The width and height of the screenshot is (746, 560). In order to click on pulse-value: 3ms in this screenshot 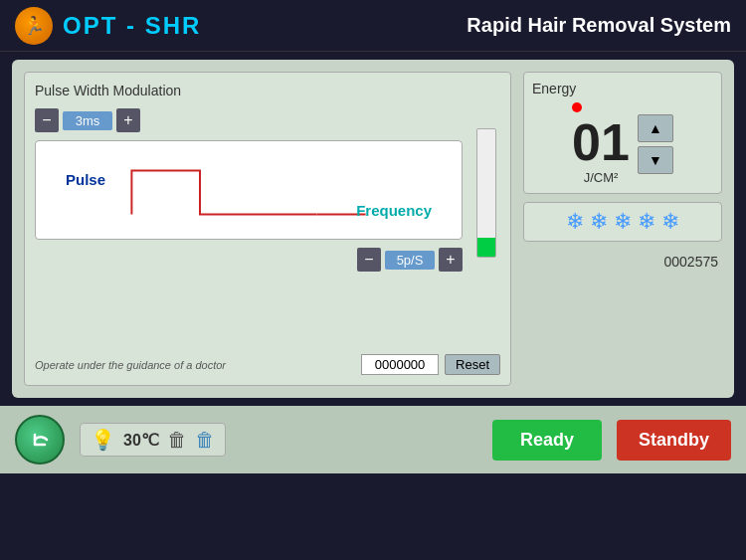, I will do `click(88, 121)`.